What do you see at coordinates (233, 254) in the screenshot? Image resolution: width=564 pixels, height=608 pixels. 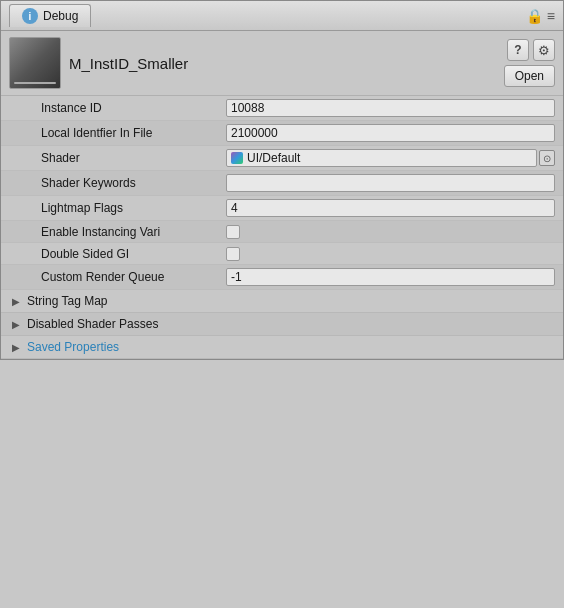 I see `checkbox-double-sided-gi` at bounding box center [233, 254].